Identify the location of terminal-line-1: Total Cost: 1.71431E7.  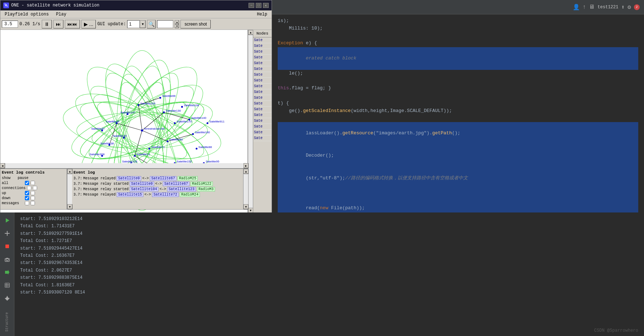
(329, 226).